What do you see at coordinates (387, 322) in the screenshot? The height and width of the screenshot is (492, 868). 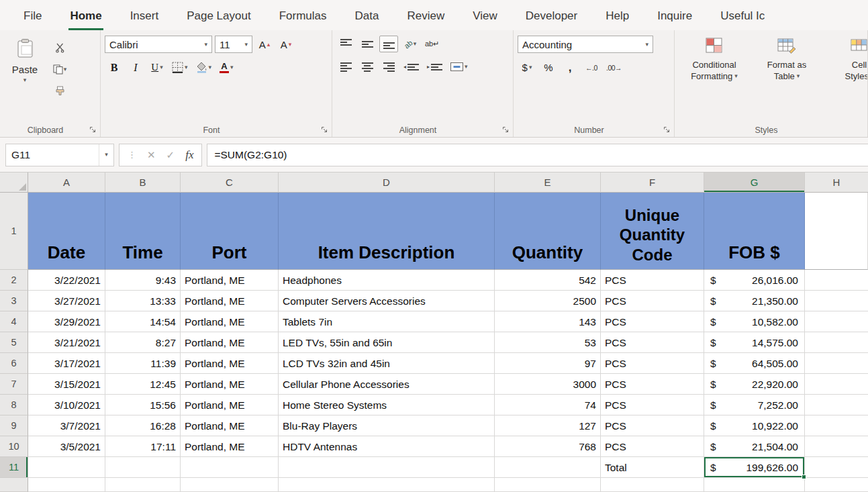 I see `cell-item-description: Tablets 7in` at bounding box center [387, 322].